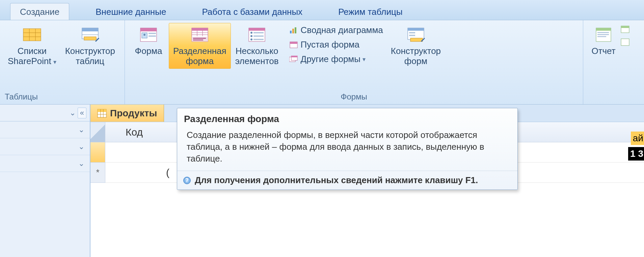  What do you see at coordinates (32, 56) in the screenshot?
I see `sharepoint-lists-label: Списки SharePoint` at bounding box center [32, 56].